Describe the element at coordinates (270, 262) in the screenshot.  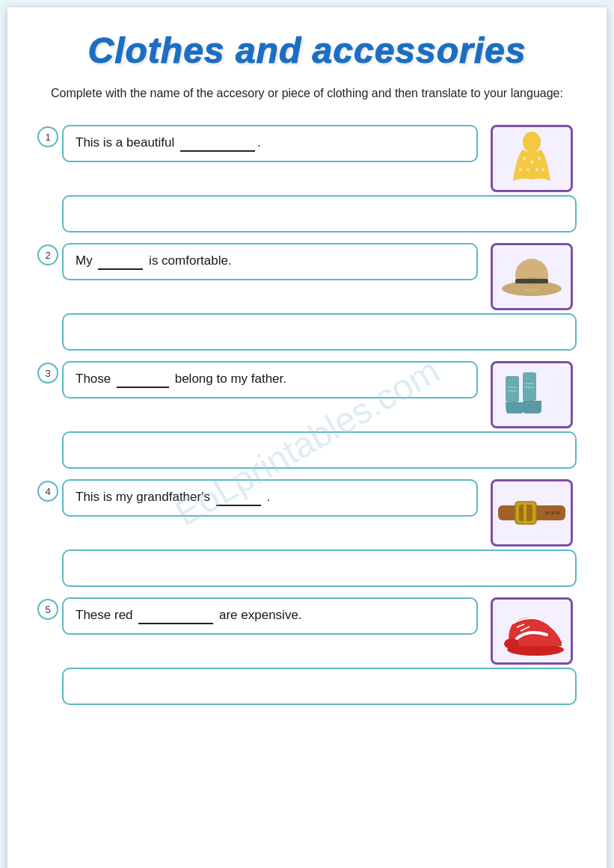
I see `sentence-box-2: My is comfortable.` at that location.